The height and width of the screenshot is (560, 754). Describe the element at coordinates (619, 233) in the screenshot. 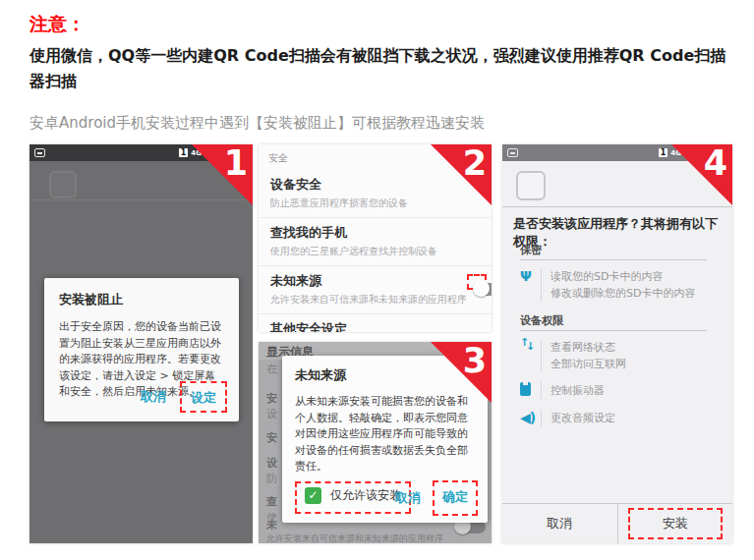

I see `install-question-title: 是否安装该应用程序？其将拥有以下权限：` at that location.